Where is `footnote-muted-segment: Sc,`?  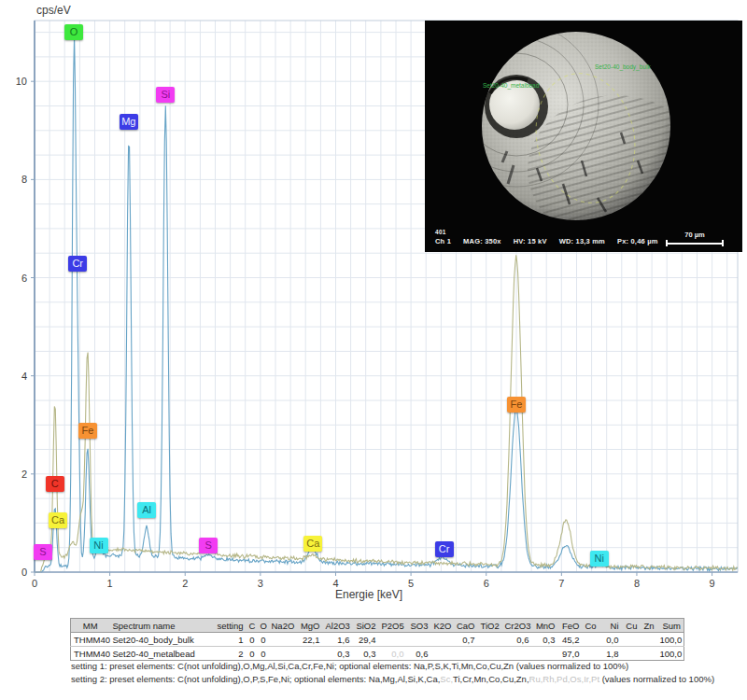 footnote-muted-segment: Sc, is located at coordinates (446, 679).